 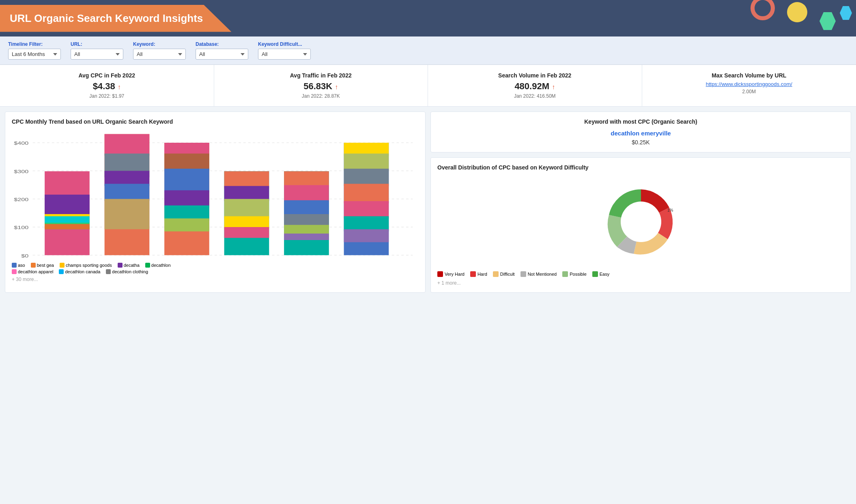 I want to click on donut-label-hard: Hard, so click(x=482, y=274).